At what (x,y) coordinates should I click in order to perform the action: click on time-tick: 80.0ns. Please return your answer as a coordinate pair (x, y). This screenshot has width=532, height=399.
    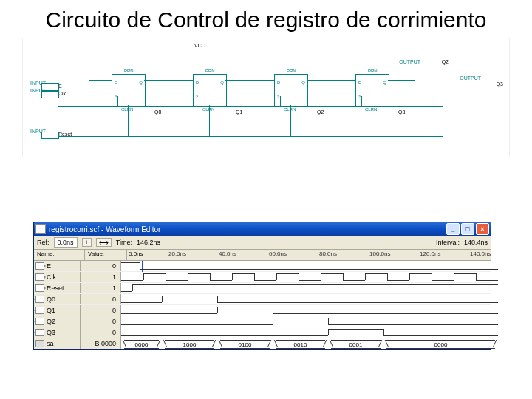
    Looking at the image, I should click on (328, 254).